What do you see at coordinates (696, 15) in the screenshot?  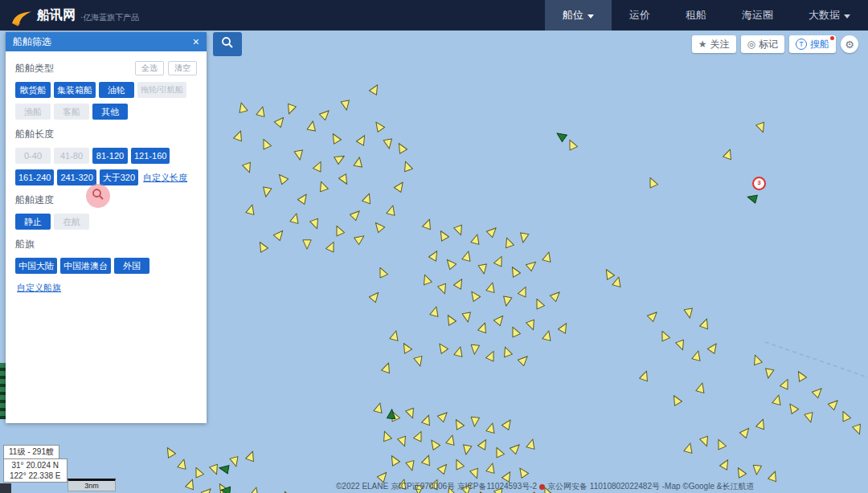 I see `nav-item-charter: 租船` at bounding box center [696, 15].